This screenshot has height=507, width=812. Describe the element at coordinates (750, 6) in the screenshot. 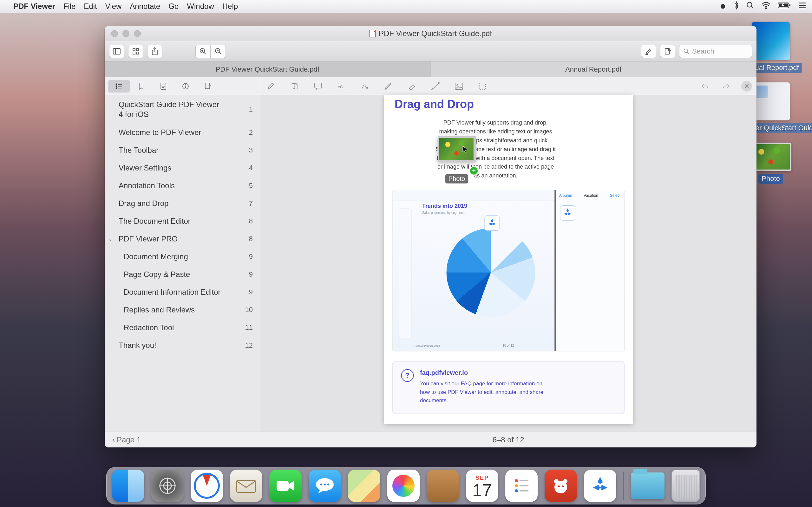

I see `spotlight-icon` at that location.